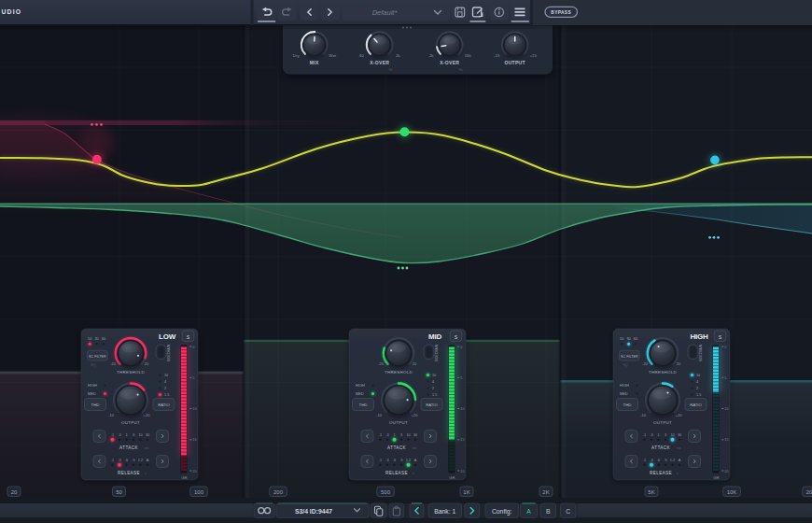  Describe the element at coordinates (278, 492) in the screenshot. I see `svg-text: 200` at that location.